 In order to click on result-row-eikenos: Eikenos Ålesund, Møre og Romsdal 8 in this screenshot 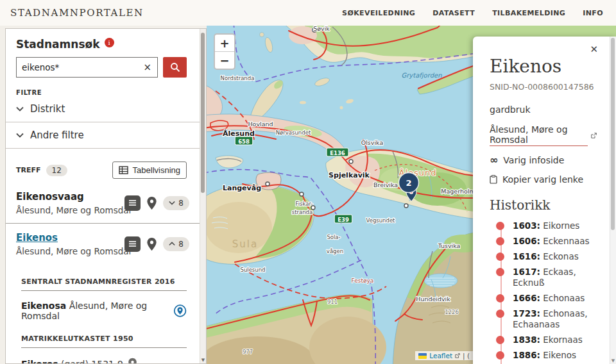, I will do `click(101, 244)`.